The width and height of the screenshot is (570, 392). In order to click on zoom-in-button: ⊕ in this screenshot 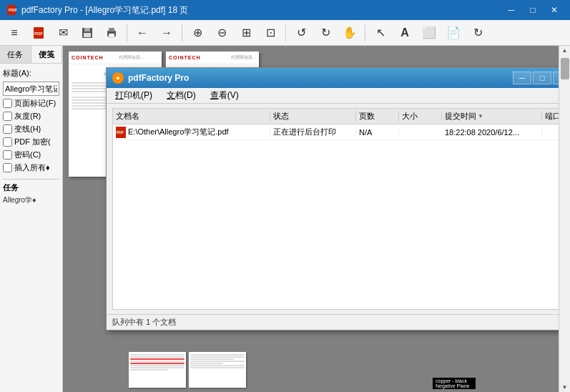, I will do `click(197, 33)`.